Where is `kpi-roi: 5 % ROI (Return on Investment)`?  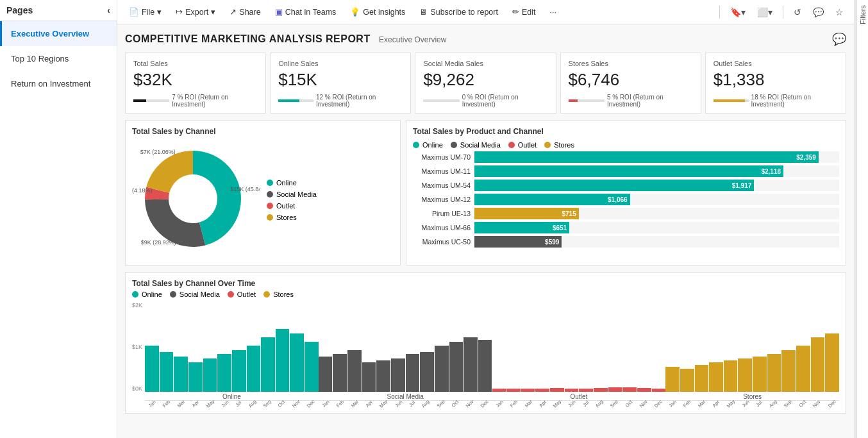 kpi-roi: 5 % ROI (Return on Investment) is located at coordinates (631, 101).